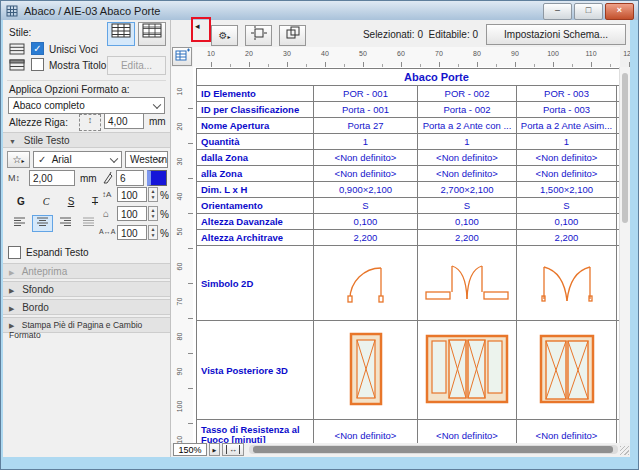 Image resolution: width=639 pixels, height=470 pixels. I want to click on minimize-button: –, so click(558, 12).